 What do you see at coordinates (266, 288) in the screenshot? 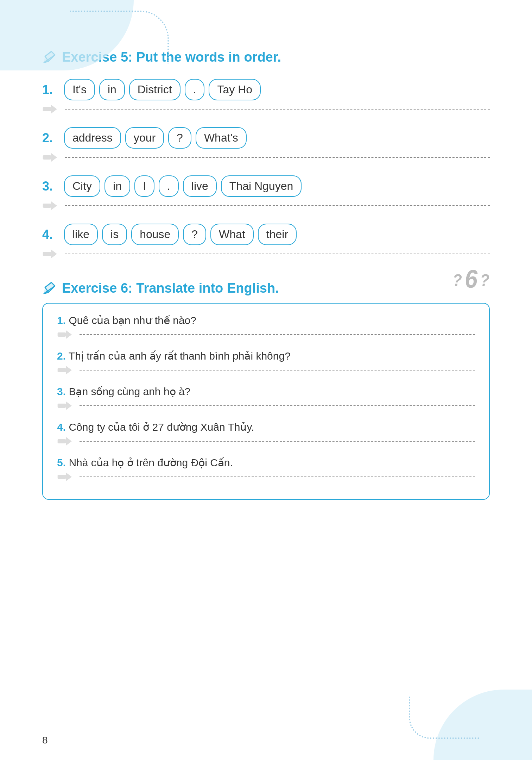
I see `exercise6-header: Exercise 6: Translate into English. ? 6 …` at bounding box center [266, 288].